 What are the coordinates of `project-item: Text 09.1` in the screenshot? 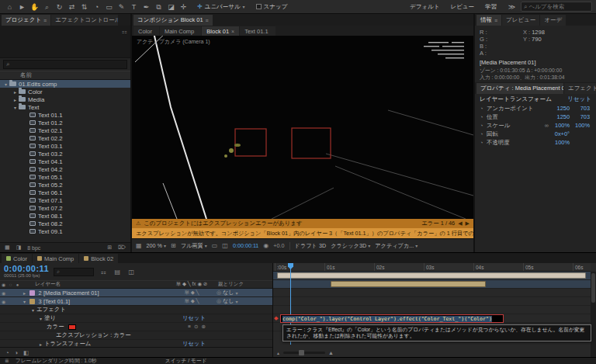 It's located at (65, 231).